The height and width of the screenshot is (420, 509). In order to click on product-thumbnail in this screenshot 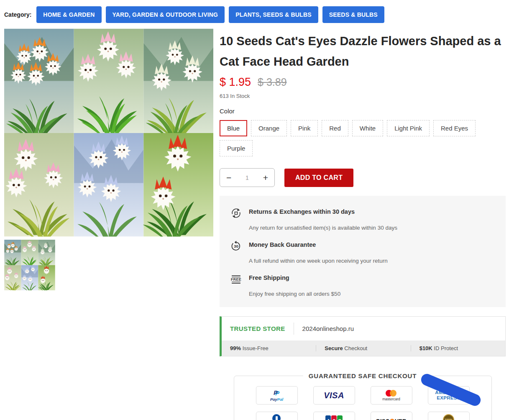, I will do `click(30, 265)`.